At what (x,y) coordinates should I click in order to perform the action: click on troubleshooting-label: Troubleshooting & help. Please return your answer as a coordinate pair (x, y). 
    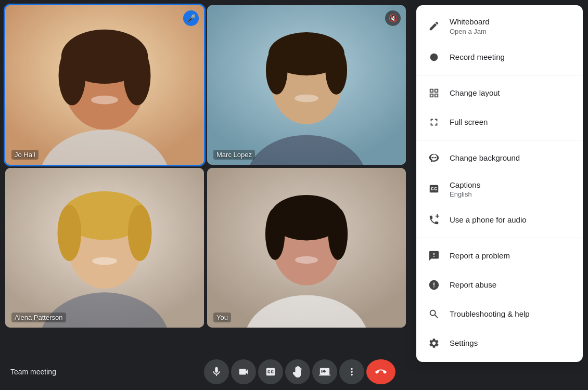
    Looking at the image, I should click on (490, 314).